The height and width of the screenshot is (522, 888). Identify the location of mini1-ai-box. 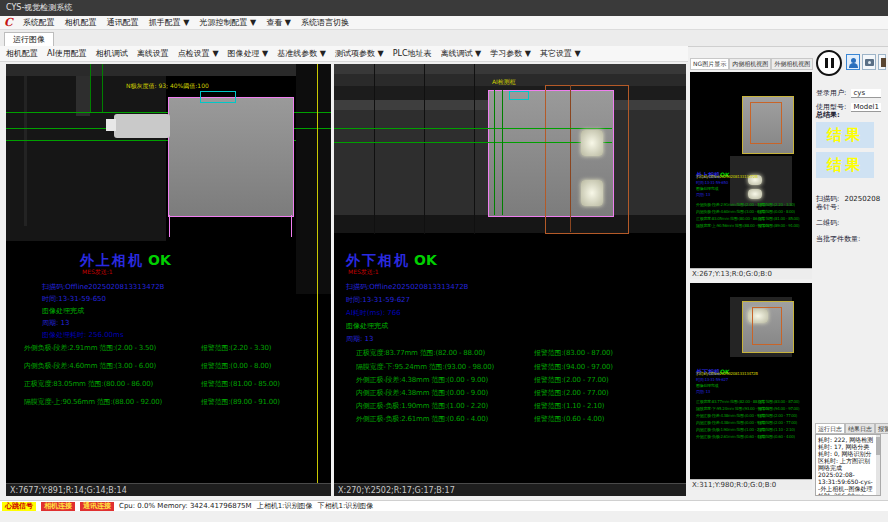
(766, 123).